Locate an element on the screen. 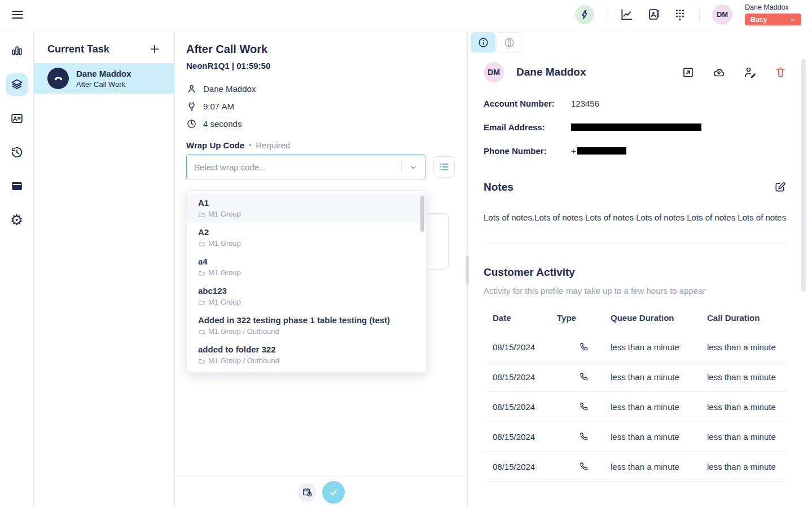 The width and height of the screenshot is (812, 507). profile-panel-scrollbar is located at coordinates (804, 175).